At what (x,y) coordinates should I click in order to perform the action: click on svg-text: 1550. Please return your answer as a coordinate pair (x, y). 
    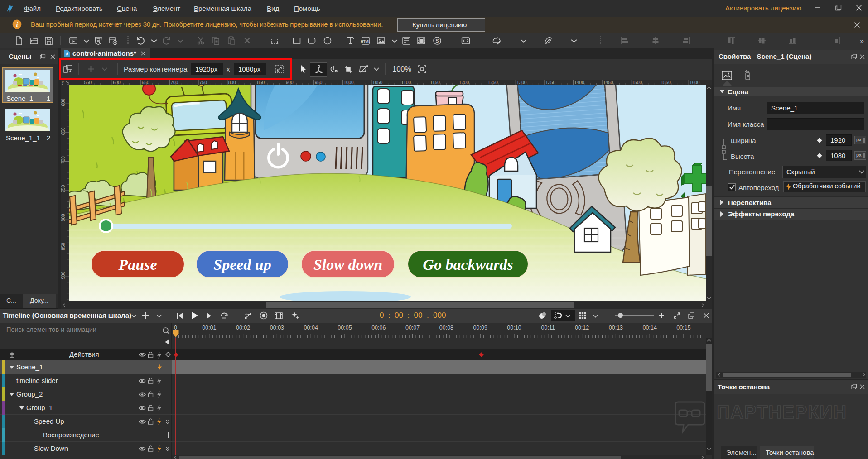
    Looking at the image, I should click on (666, 82).